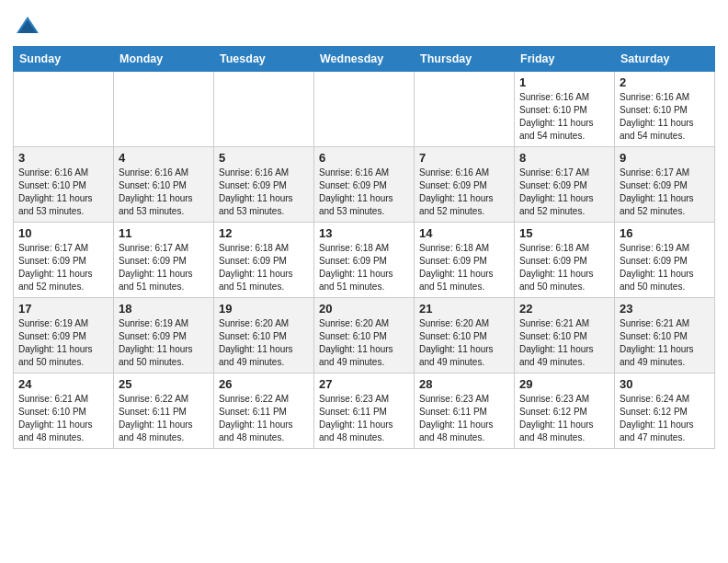 Image resolution: width=728 pixels, height=563 pixels. Describe the element at coordinates (465, 59) in the screenshot. I see `weekday-header-thursday: Thursday` at that location.